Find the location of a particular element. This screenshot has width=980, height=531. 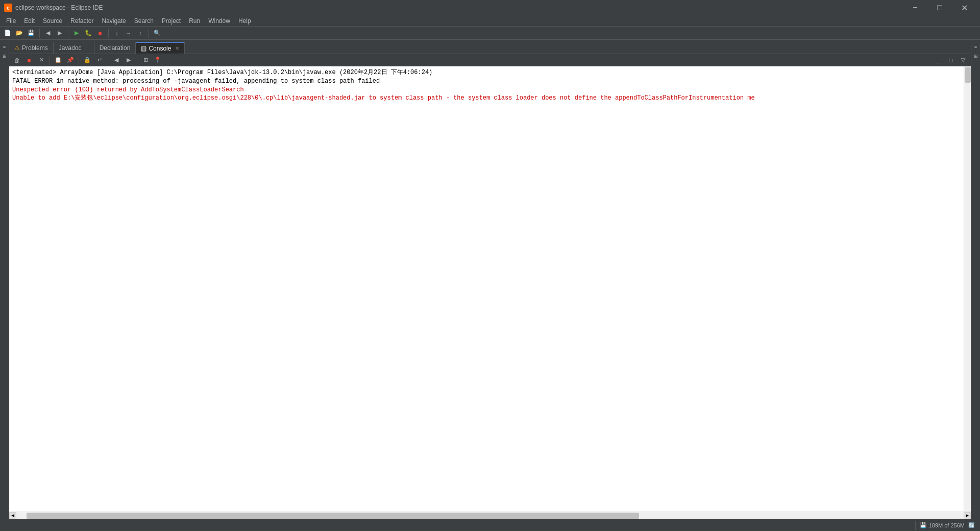

console-open-button: ⊞ is located at coordinates (145, 60).